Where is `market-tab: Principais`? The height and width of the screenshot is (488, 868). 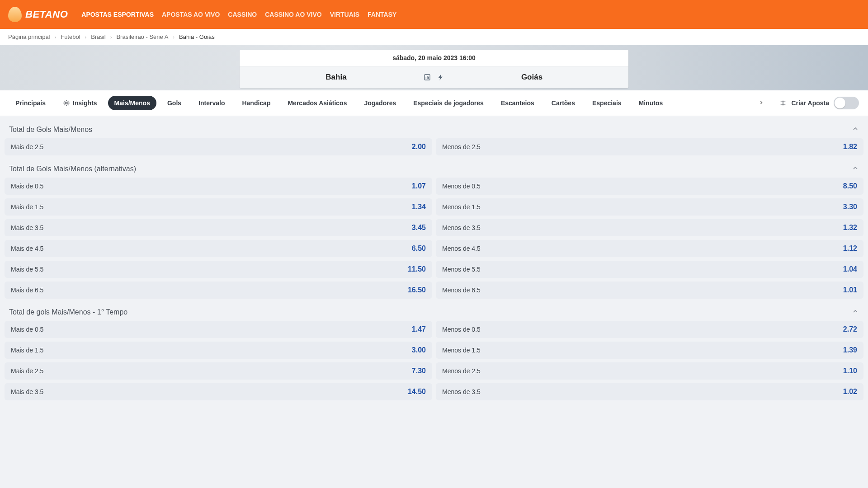
market-tab: Principais is located at coordinates (31, 103).